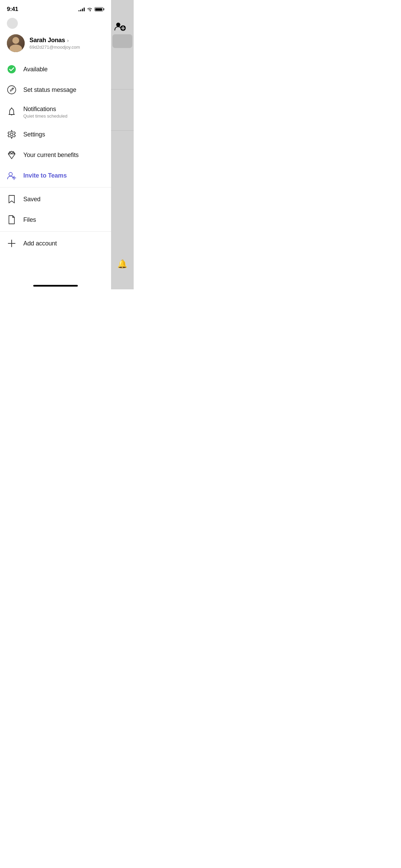  I want to click on status-time: 9:41, so click(12, 9).